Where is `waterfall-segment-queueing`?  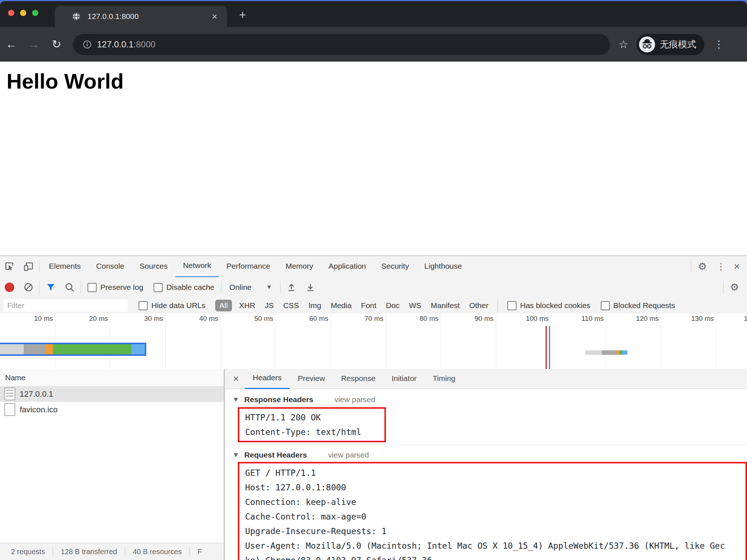
waterfall-segment-queueing is located at coordinates (12, 349).